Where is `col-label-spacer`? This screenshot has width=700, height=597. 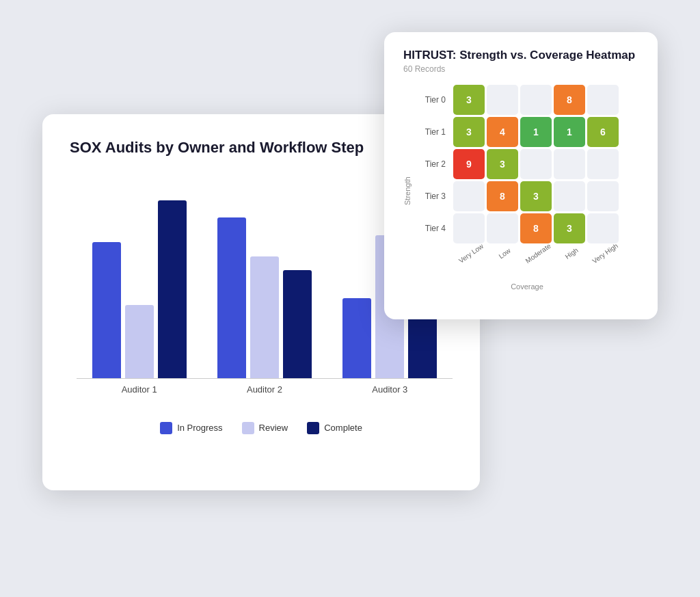
col-label-spacer is located at coordinates (433, 253).